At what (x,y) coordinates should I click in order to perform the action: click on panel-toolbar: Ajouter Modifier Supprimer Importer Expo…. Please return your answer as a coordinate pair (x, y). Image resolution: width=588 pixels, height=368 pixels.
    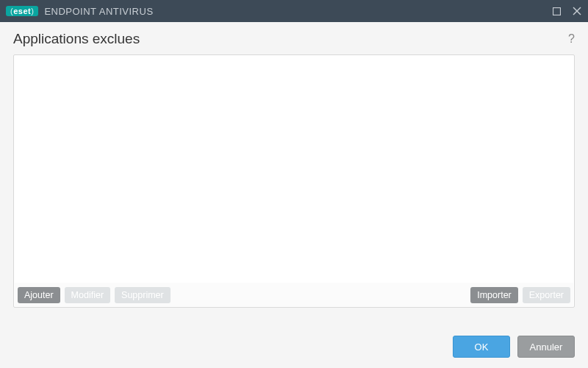
    Looking at the image, I should click on (294, 294).